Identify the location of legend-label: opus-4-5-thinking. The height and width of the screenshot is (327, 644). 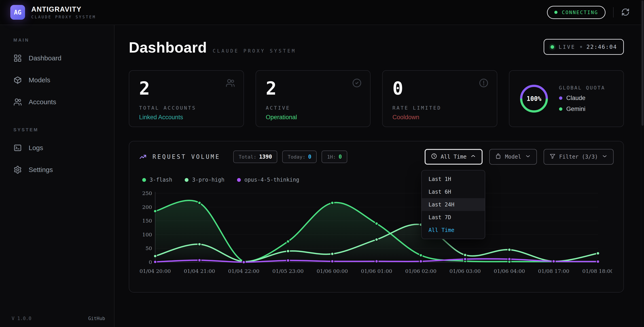
(272, 180).